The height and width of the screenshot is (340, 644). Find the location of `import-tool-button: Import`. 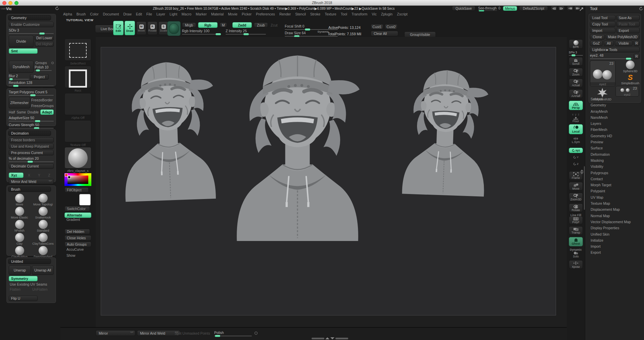

import-tool-button: Import is located at coordinates (603, 31).